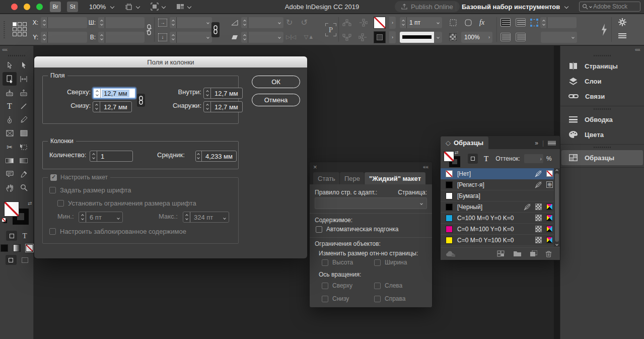  What do you see at coordinates (132, 7) in the screenshot?
I see `view-options-select` at bounding box center [132, 7].